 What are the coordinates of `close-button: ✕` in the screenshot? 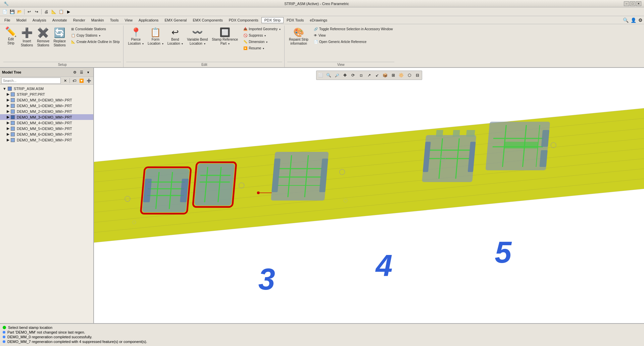 It's located at (639, 4).